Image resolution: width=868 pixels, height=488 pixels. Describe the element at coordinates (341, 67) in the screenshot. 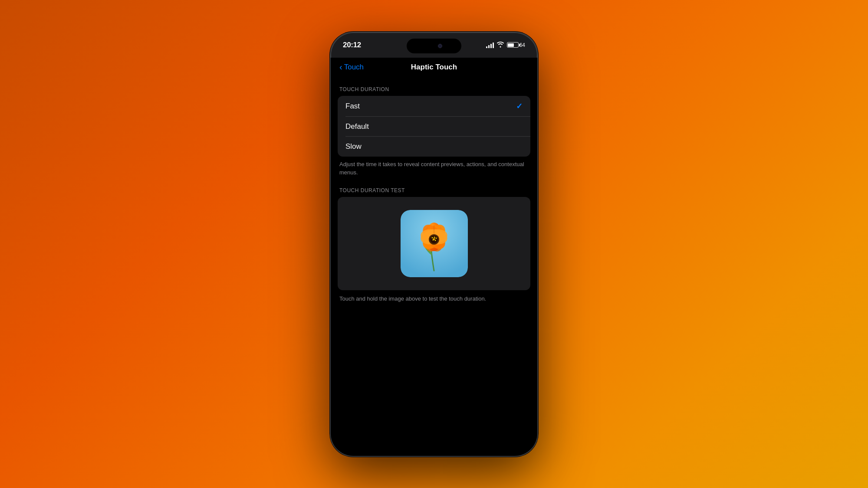

I see `back-chevron-icon: ‹` at that location.